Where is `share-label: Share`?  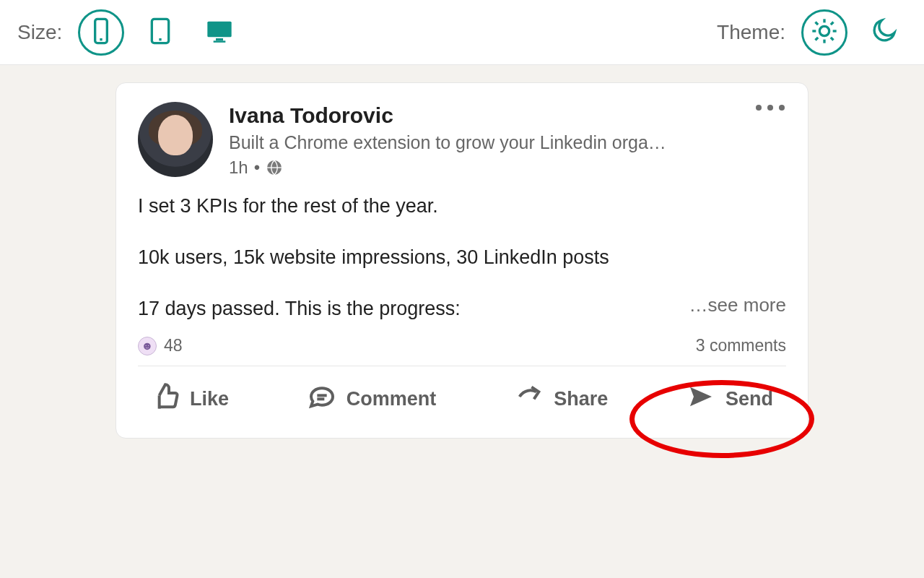
share-label: Share is located at coordinates (580, 399).